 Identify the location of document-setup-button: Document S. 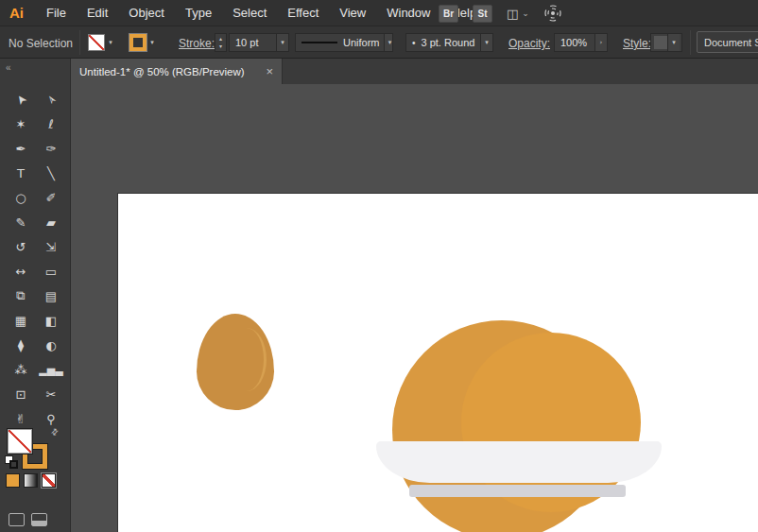
(728, 42).